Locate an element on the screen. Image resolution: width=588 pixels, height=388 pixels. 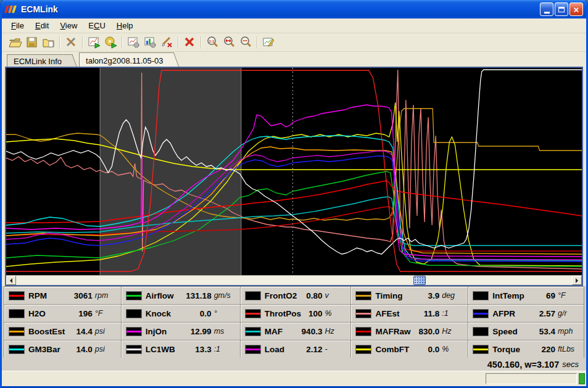
param-value: 0.80 is located at coordinates (314, 296).